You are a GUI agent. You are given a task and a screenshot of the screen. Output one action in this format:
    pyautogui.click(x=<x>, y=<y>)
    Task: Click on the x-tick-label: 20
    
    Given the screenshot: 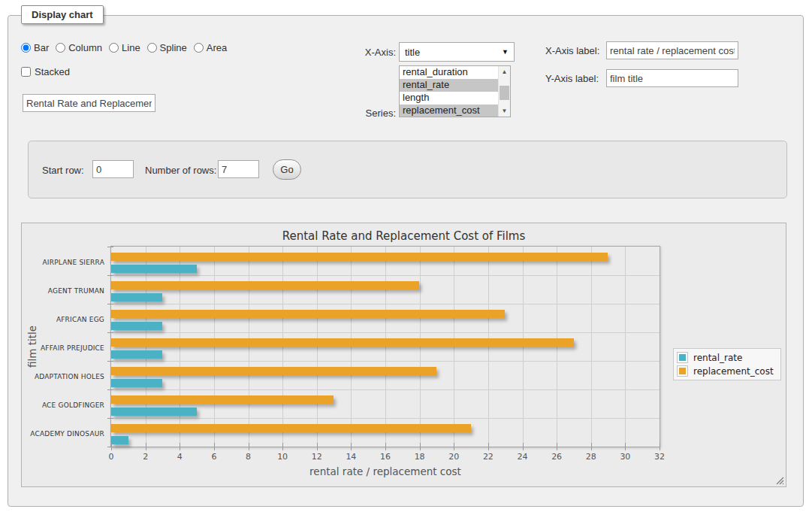 What is the action you would take?
    pyautogui.click(x=454, y=457)
    